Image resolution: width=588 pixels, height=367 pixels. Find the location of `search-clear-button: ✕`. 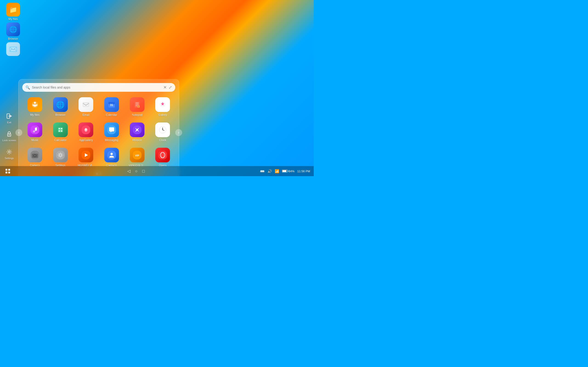

search-clear-button: ✕ is located at coordinates (165, 87).